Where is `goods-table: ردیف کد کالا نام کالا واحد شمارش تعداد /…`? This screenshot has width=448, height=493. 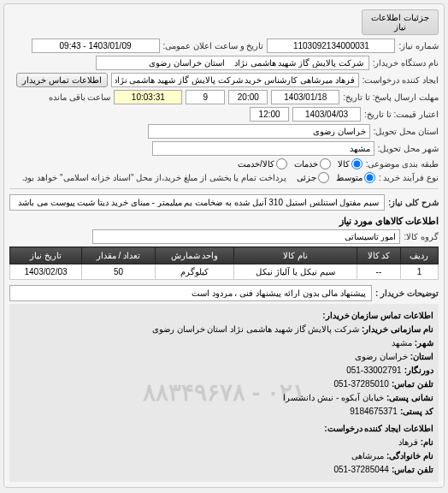
goods-table: ردیف کد کالا نام کالا واحد شمارش تعداد /… is located at coordinates (224, 264).